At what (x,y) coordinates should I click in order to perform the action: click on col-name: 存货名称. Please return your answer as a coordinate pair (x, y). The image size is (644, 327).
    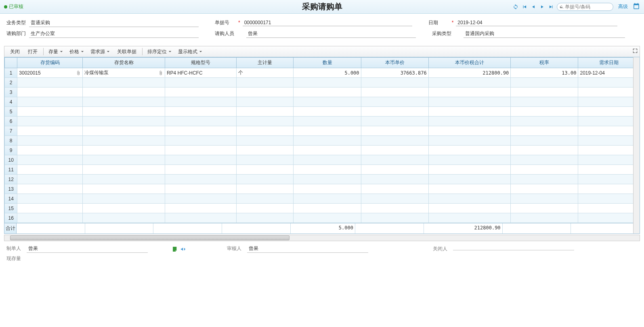
    Looking at the image, I should click on (124, 63).